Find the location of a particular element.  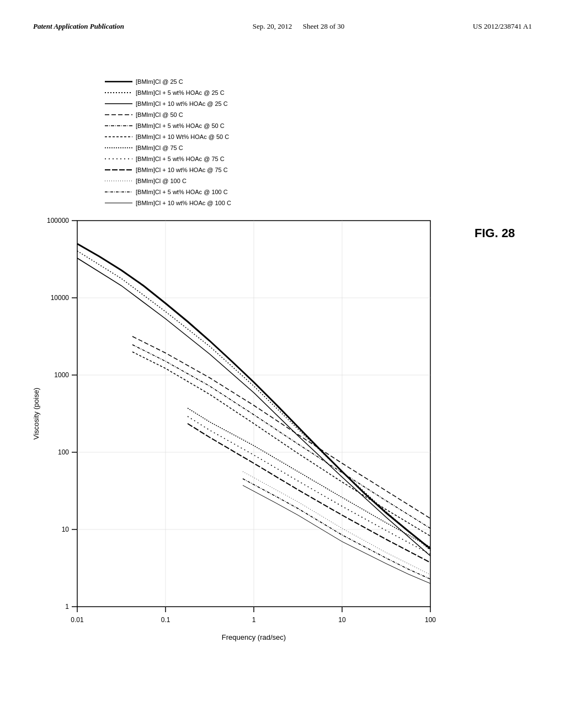

svg-text: [BMIm]Cl @ 75 C is located at coordinates (159, 148).